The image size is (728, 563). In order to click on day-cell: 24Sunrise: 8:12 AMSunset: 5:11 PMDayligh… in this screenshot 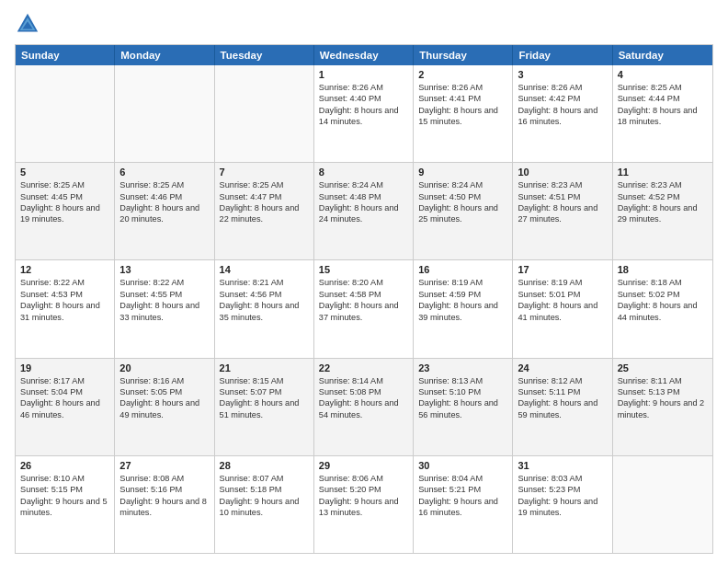, I will do `click(563, 407)`.